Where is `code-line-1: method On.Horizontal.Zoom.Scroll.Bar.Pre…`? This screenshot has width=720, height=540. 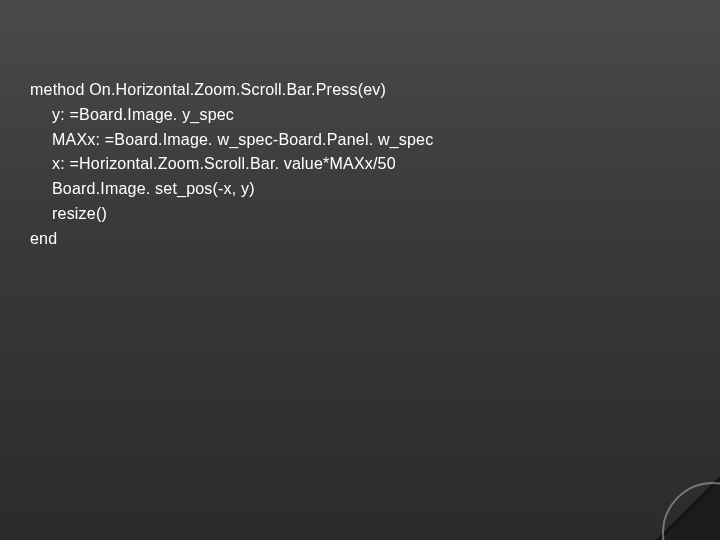
code-line-1: method On.Horizontal.Zoom.Scroll.Bar.Pre… is located at coordinates (360, 90).